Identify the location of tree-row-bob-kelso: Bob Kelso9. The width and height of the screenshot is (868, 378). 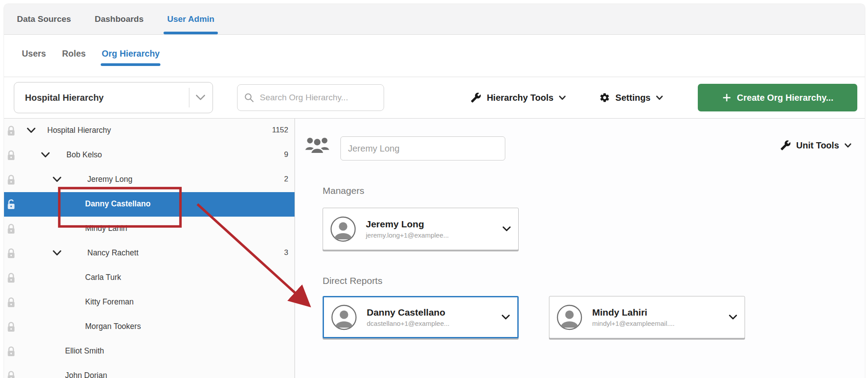
(149, 155).